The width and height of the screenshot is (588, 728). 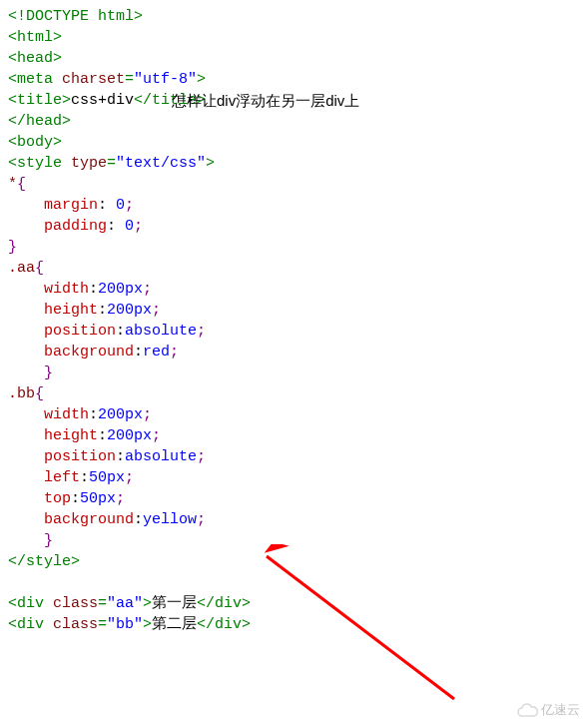 I want to click on code-line: <body>, so click(x=35, y=142).